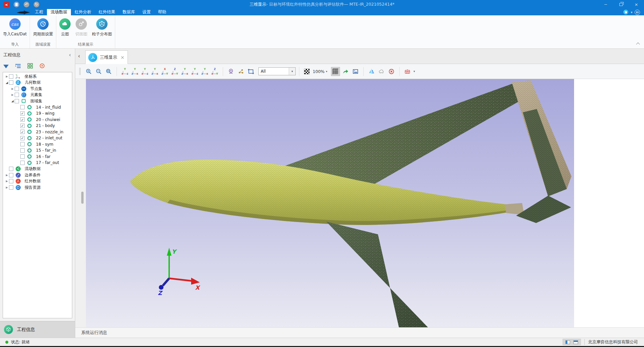 This screenshot has width=644, height=347. I want to click on view-button-9: Yzx, so click(205, 71).